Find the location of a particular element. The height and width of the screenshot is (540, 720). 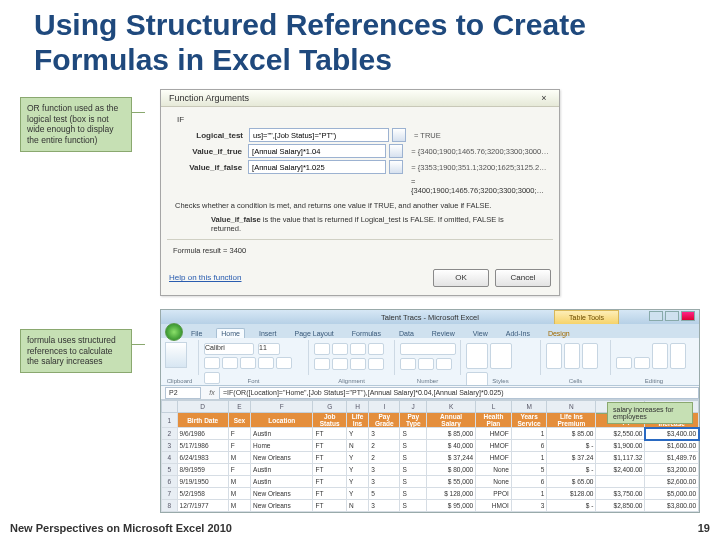

office-orb-icon is located at coordinates (174, 332).